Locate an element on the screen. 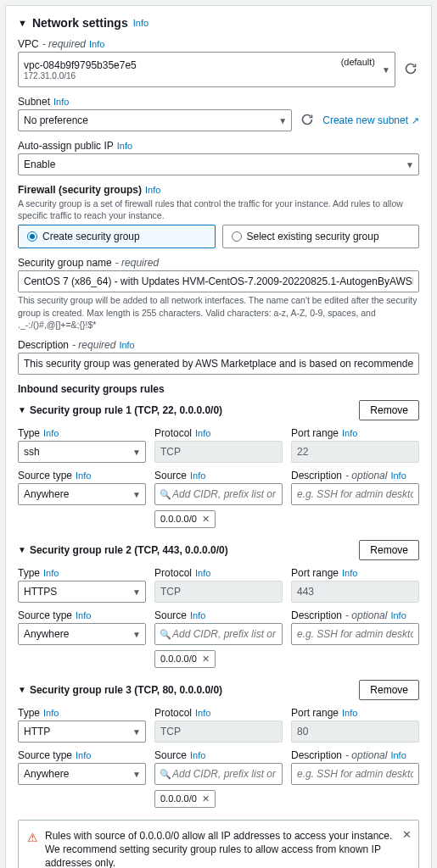  rule-port: 22 is located at coordinates (355, 452).